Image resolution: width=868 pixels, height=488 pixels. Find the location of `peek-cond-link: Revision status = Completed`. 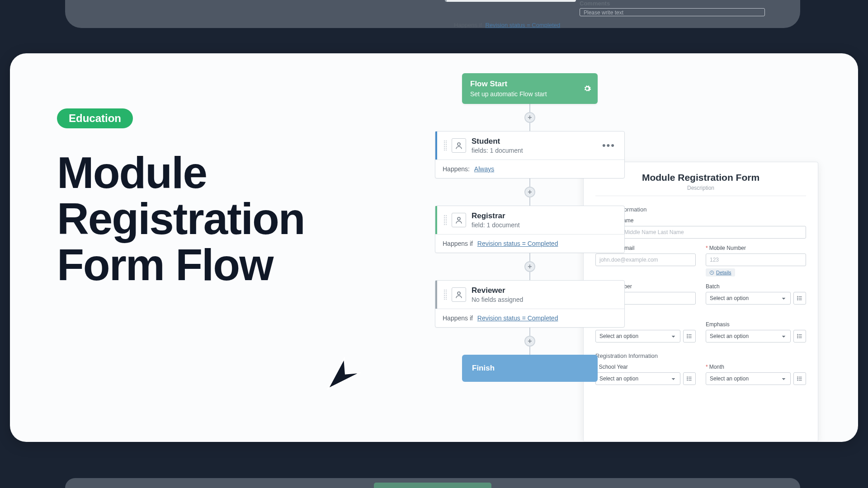

peek-cond-link: Revision status = Completed is located at coordinates (523, 25).